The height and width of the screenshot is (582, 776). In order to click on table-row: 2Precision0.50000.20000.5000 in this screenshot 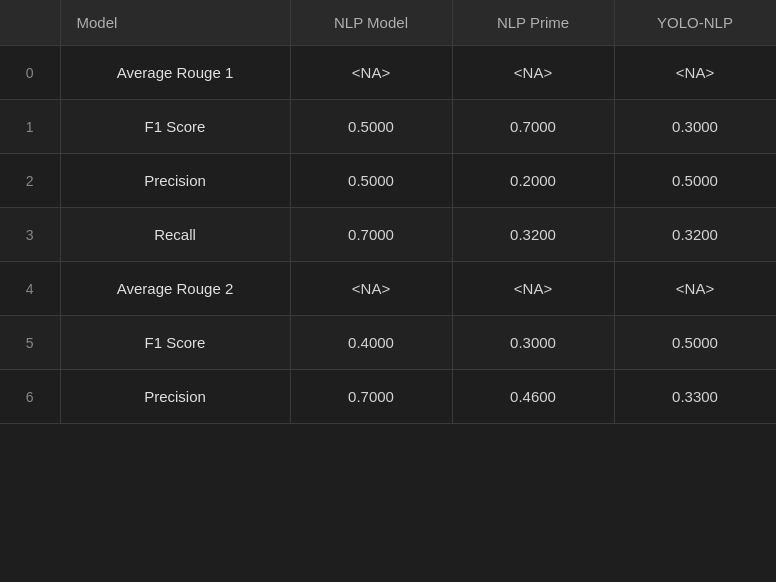, I will do `click(388, 181)`.